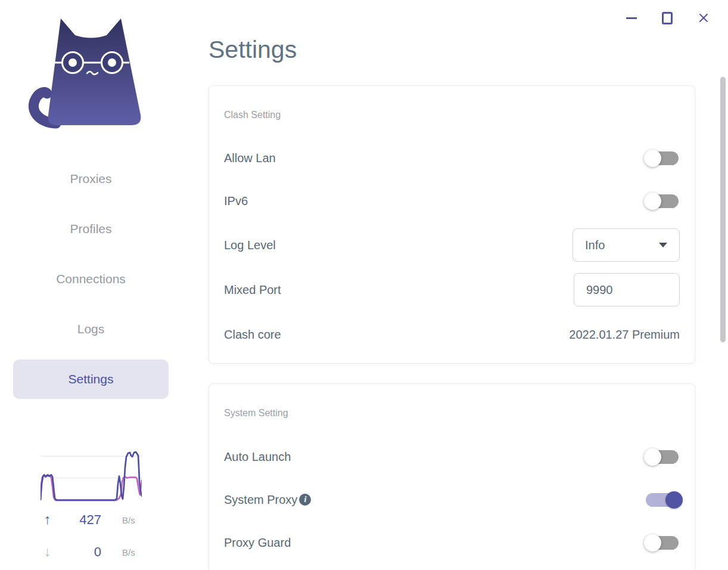  I want to click on system-proxy-row: System Proxy i, so click(452, 500).